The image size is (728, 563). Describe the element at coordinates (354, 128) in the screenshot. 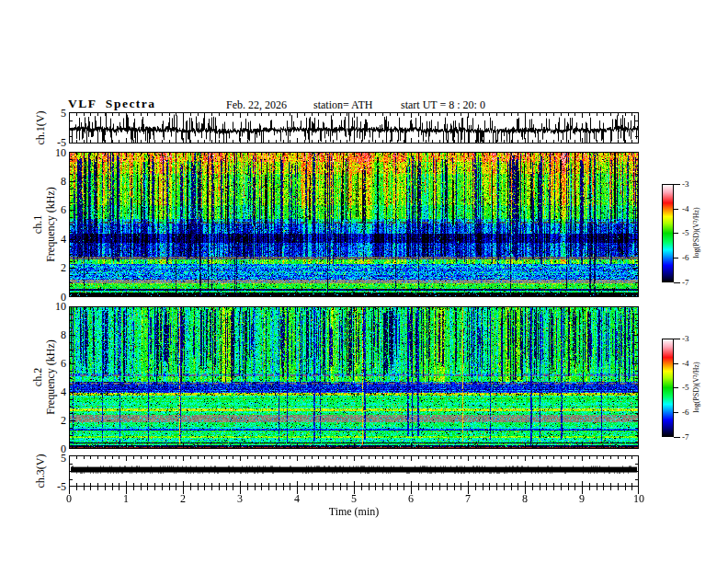

I see `ch1-waveform-canvas` at that location.